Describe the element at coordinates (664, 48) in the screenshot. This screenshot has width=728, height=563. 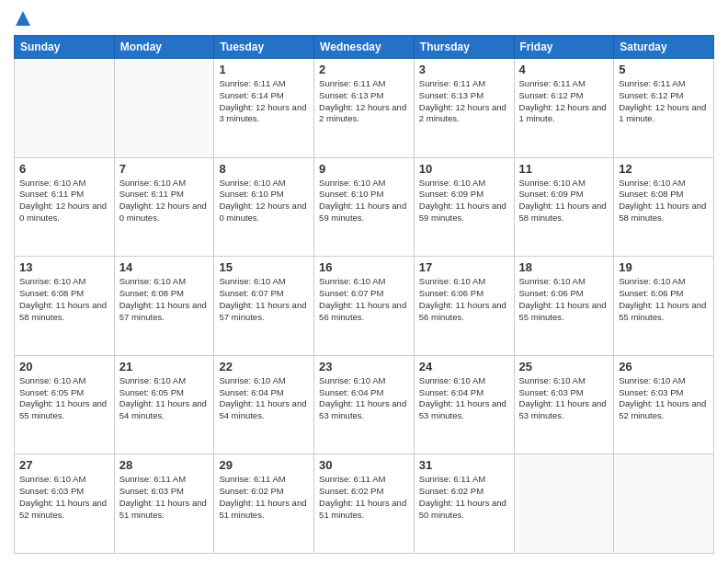
I see `weekday-header-saturday: Saturday` at that location.